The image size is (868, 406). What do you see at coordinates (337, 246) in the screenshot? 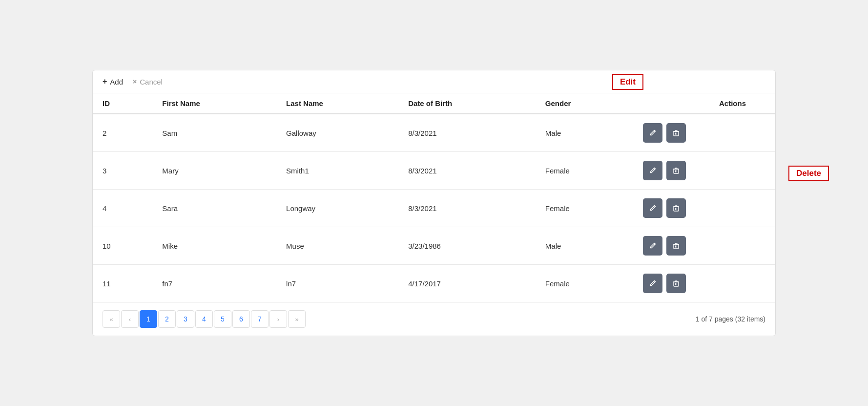
I see `cell-last-name: Muse` at bounding box center [337, 246].